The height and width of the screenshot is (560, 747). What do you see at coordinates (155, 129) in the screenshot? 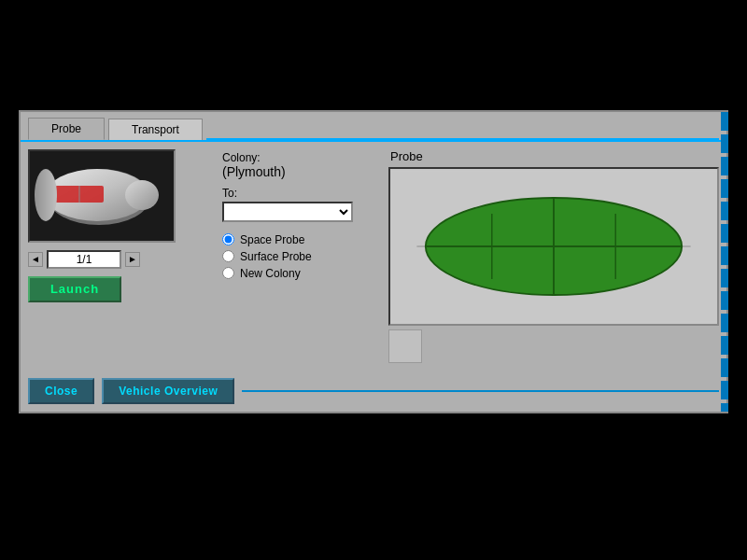
I see `tab-transport: Transport` at bounding box center [155, 129].